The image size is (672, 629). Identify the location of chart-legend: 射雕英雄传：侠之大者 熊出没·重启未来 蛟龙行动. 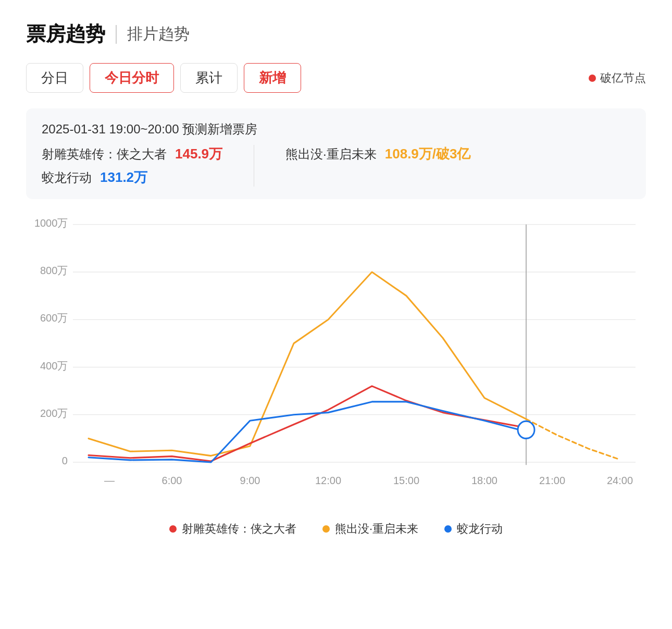
(336, 529).